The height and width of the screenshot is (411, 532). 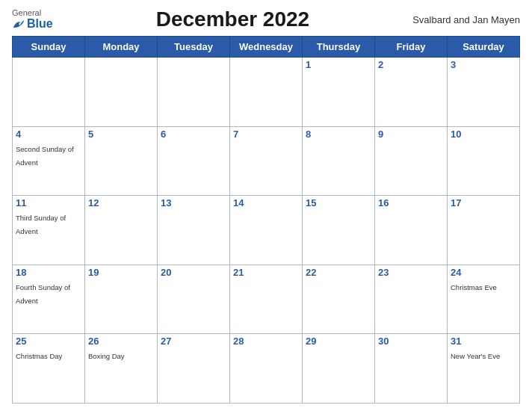 What do you see at coordinates (121, 203) in the screenshot?
I see `day-number: 12` at bounding box center [121, 203].